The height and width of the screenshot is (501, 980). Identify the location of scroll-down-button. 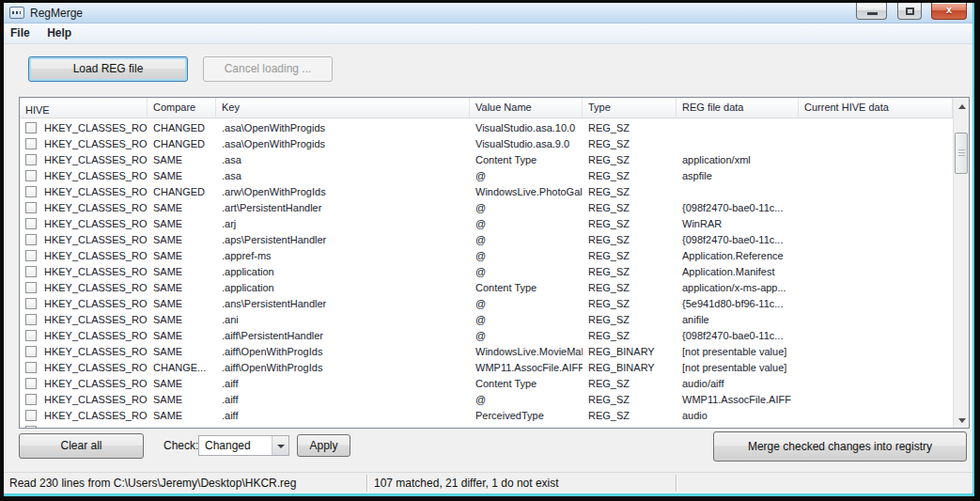
(962, 419).